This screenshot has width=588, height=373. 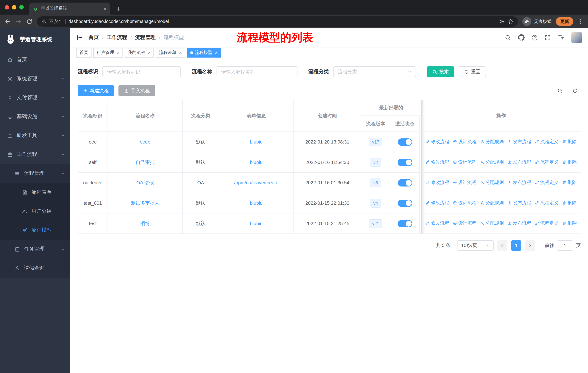 I want to click on sidebar-toggle-icon, so click(x=80, y=38).